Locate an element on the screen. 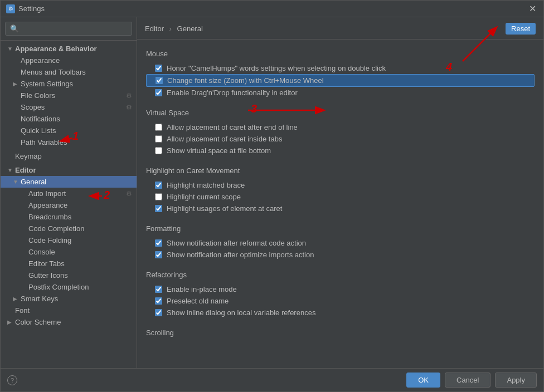 The height and width of the screenshot is (392, 544). sidebar-item-code-folding: Code Folding is located at coordinates (69, 241).